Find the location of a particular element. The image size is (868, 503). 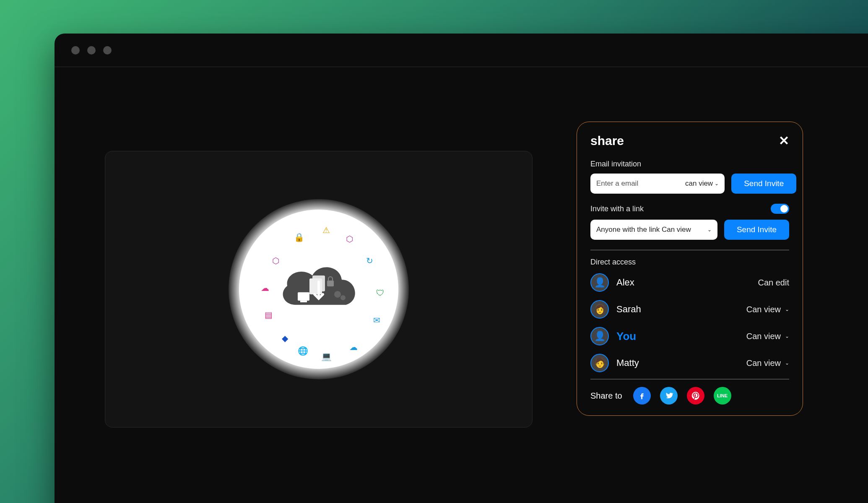

facebook-icon is located at coordinates (642, 396).